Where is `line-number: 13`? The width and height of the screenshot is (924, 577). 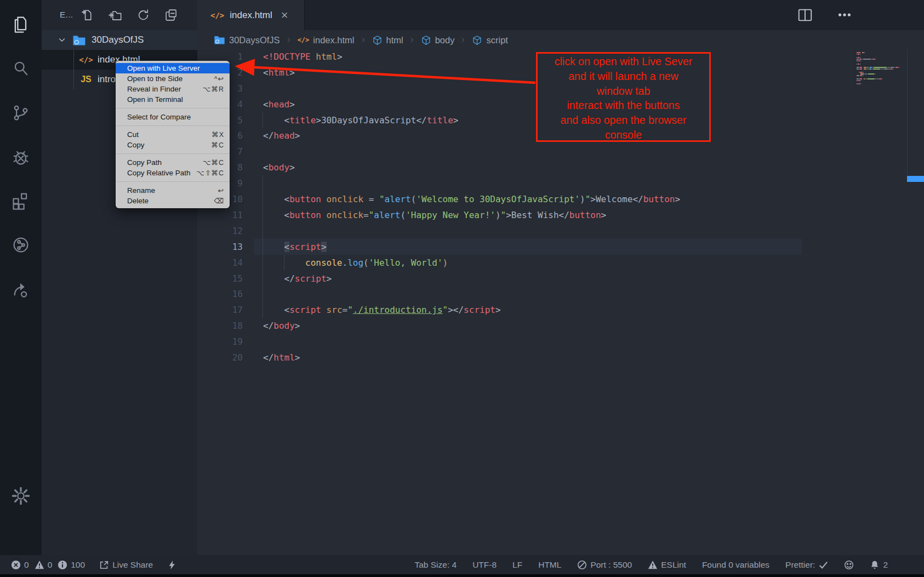
line-number: 13 is located at coordinates (220, 247).